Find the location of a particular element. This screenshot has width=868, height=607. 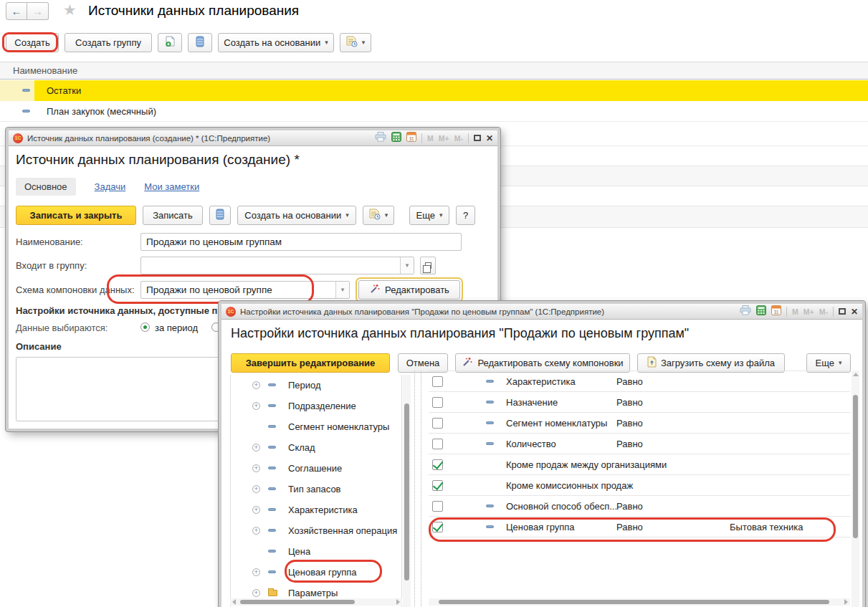

window-titlebar: 1С Настройки источника данных планирован… is located at coordinates (542, 312).